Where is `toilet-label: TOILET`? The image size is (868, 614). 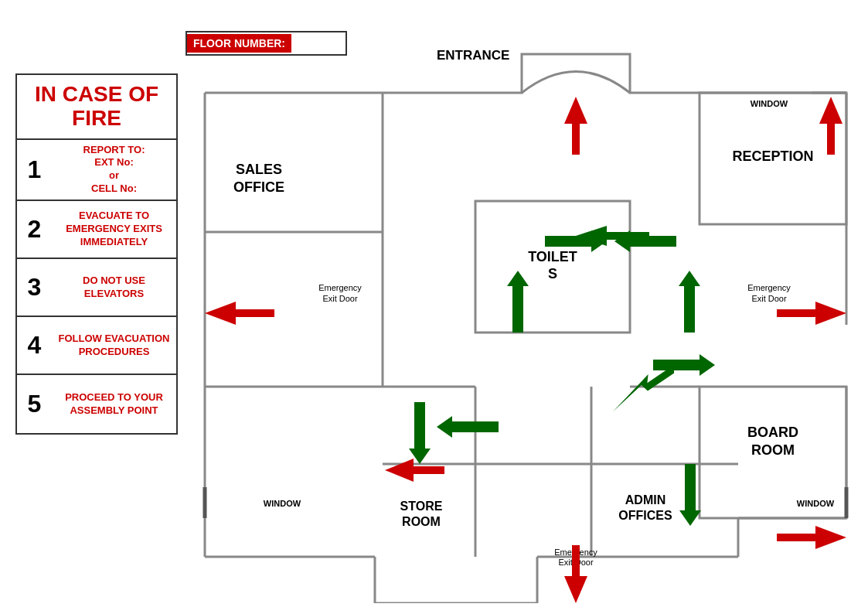
toilet-label: TOILET is located at coordinates (553, 257).